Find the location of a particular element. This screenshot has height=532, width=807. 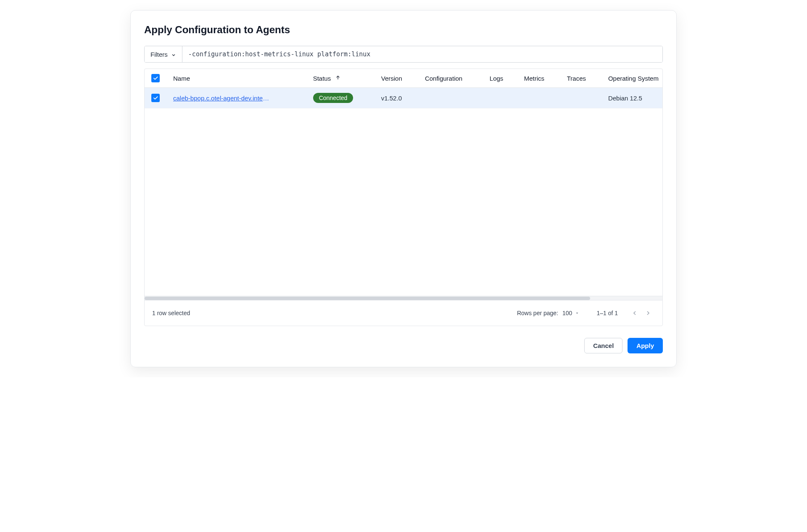

chevron-down-icon is located at coordinates (174, 54).